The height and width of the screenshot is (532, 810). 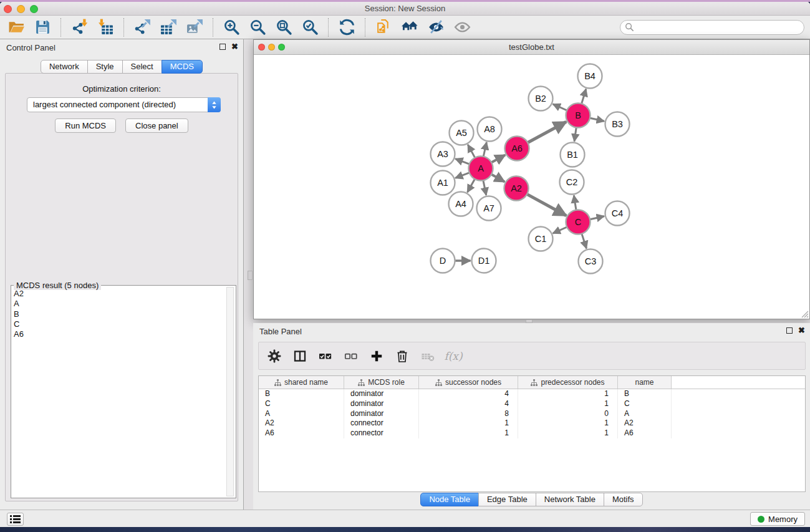 What do you see at coordinates (463, 176) in the screenshot?
I see `graph-edge-A-A1` at bounding box center [463, 176].